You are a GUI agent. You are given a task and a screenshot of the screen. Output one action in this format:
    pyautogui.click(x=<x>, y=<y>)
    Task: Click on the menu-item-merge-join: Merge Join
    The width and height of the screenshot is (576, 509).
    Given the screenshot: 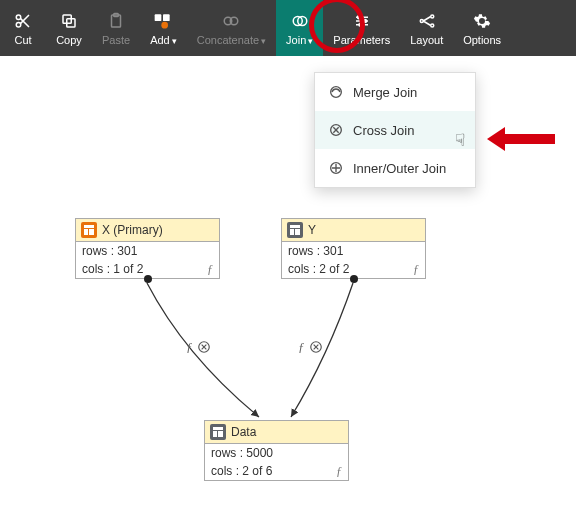 What is the action you would take?
    pyautogui.click(x=395, y=92)
    